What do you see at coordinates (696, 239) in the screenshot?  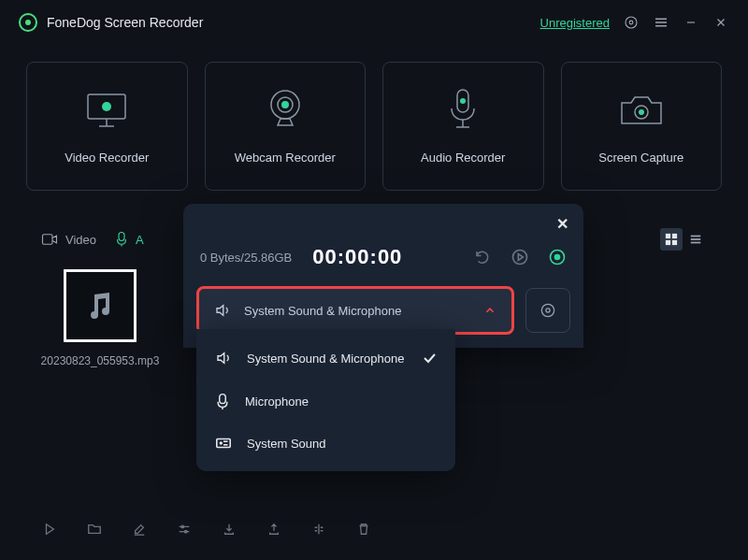 I see `list-view-button` at bounding box center [696, 239].